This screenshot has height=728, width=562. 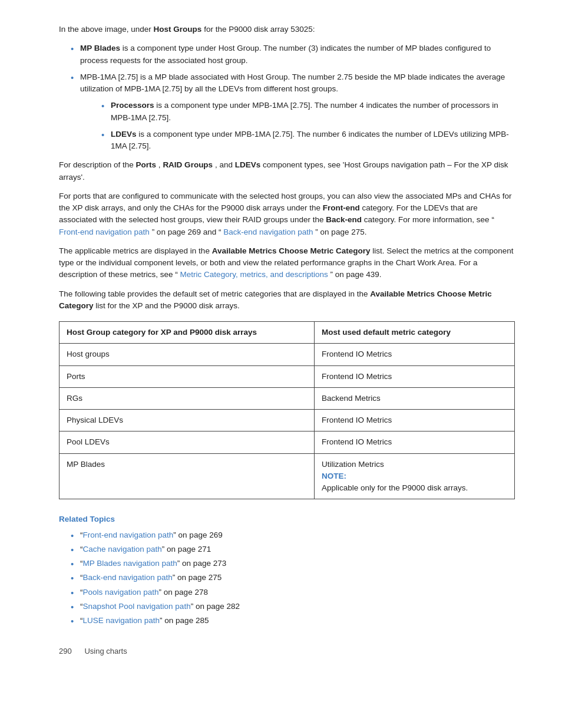 What do you see at coordinates (287, 301) in the screenshot?
I see `para-5: The following table provides the default…` at bounding box center [287, 301].